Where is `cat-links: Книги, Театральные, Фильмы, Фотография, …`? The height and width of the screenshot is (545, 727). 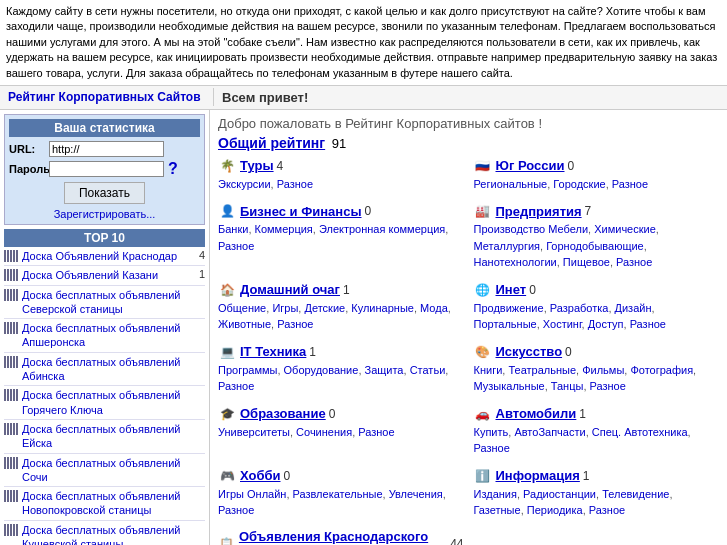 cat-links: Книги, Театральные, Фильмы, Фотография, … is located at coordinates (597, 378).